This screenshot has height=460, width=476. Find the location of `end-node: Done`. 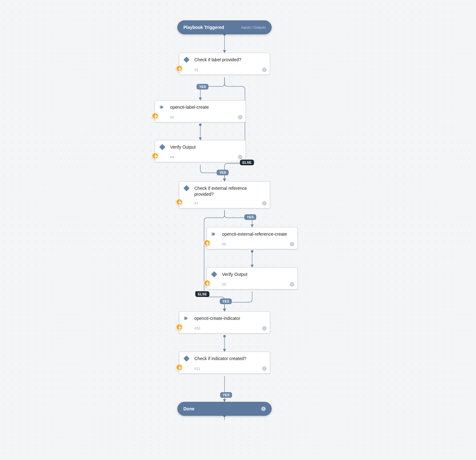

end-node: Done is located at coordinates (224, 409).